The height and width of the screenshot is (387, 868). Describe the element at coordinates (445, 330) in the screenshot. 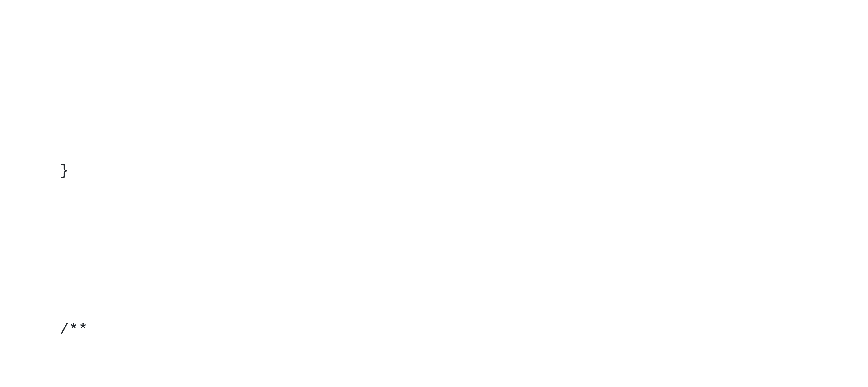

I see `line-content: /**` at that location.